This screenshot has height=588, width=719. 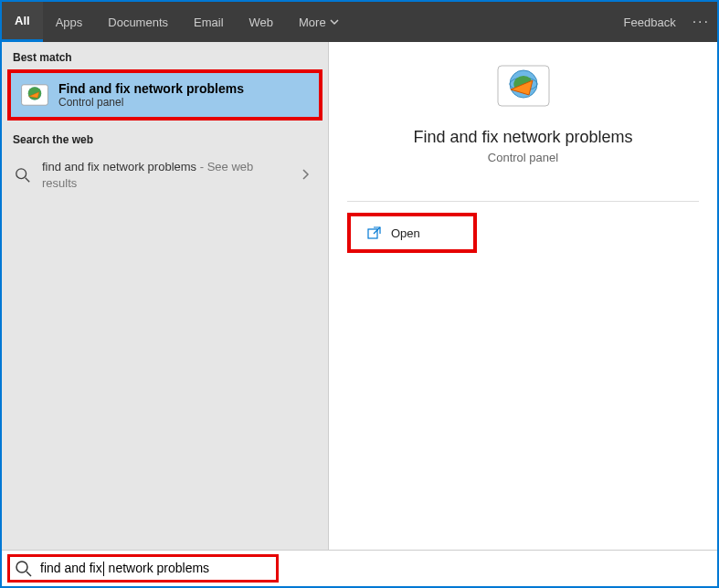 I want to click on top-tab-bar: All Apps Documents Email Web More Feedba…, so click(x=360, y=22).